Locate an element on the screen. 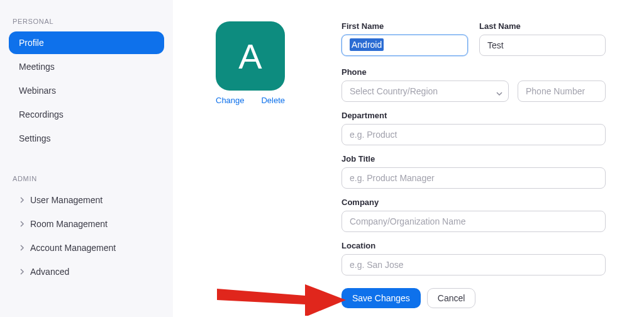 This screenshot has height=317, width=644. avatar-initial: A is located at coordinates (250, 57).